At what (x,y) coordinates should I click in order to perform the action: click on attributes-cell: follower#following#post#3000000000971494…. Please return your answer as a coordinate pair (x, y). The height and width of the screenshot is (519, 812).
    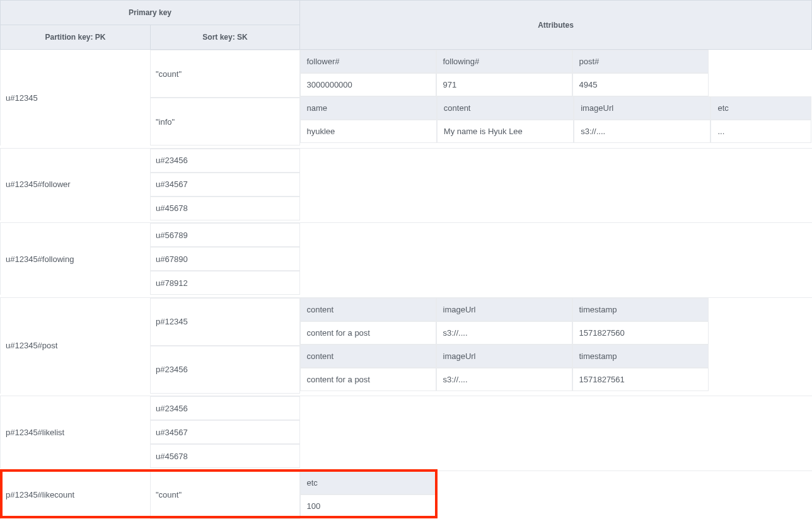
    Looking at the image, I should click on (556, 98).